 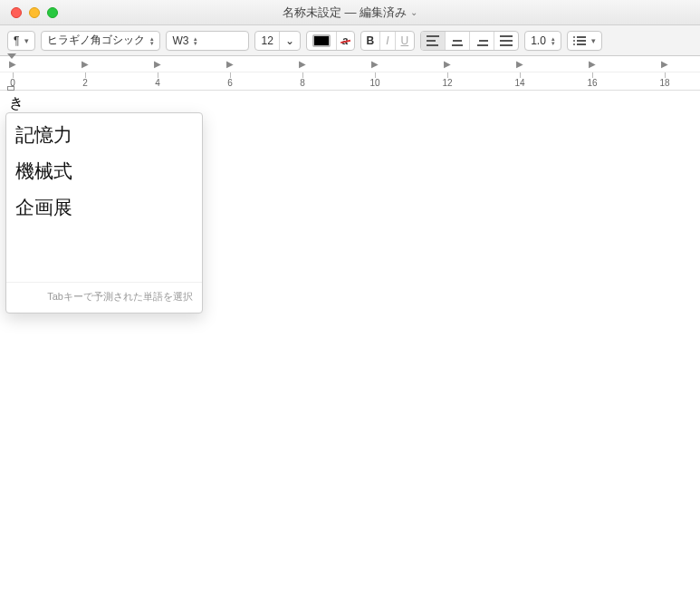 I want to click on ruler-scale: 024681012141618, so click(x=350, y=82).